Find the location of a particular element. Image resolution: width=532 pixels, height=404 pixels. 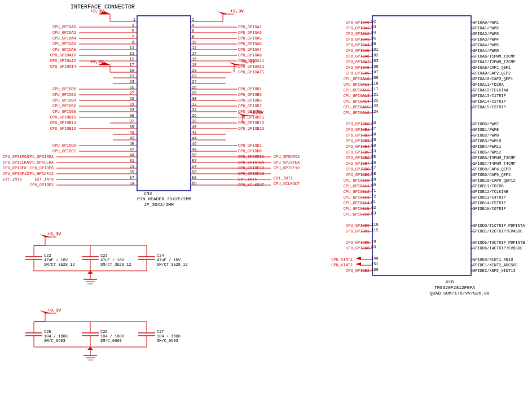

u1d-num-95: 95 is located at coordinates (373, 38).